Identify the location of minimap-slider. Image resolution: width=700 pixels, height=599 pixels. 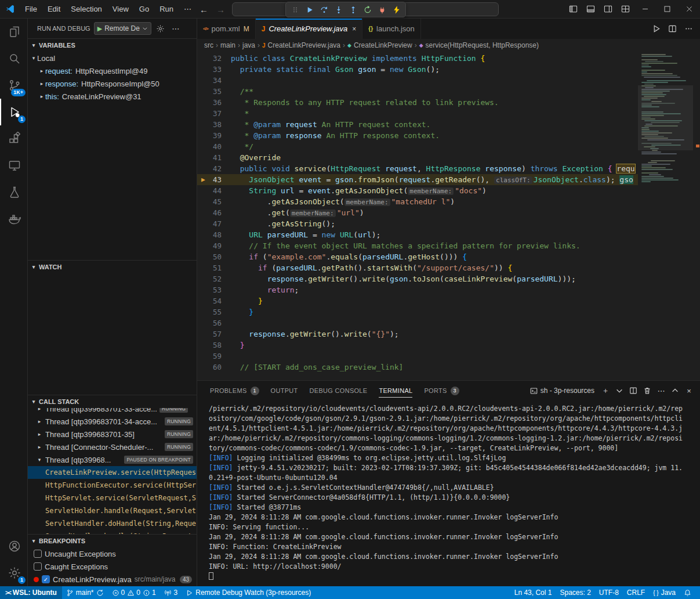
(666, 118).